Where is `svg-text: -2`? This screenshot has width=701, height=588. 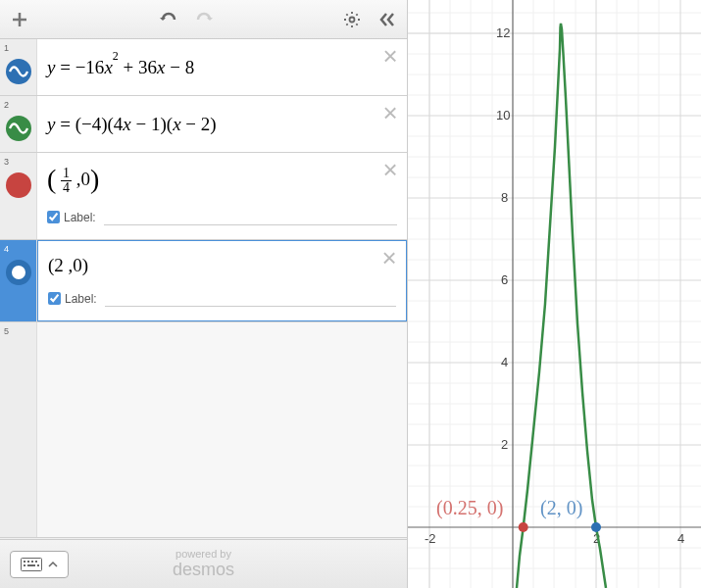 svg-text: -2 is located at coordinates (430, 539).